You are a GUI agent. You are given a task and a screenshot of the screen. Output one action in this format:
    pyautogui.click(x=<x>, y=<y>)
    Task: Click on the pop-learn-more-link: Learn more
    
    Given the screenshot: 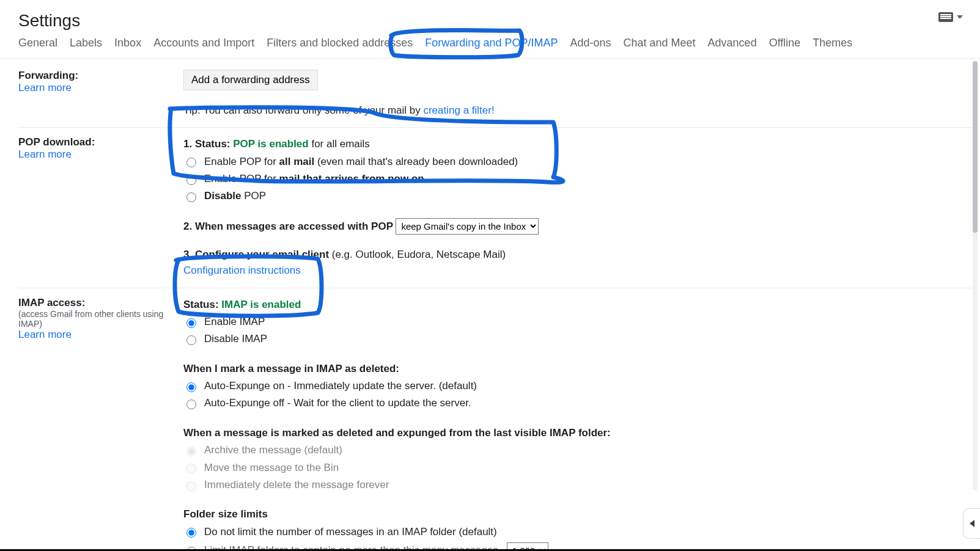 What is the action you would take?
    pyautogui.click(x=45, y=154)
    